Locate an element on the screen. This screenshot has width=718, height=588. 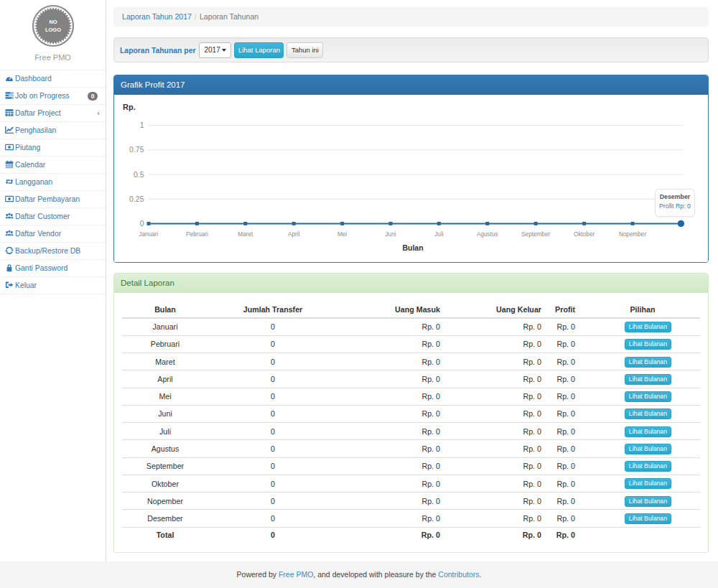
svg-text: Agustus is located at coordinates (488, 234).